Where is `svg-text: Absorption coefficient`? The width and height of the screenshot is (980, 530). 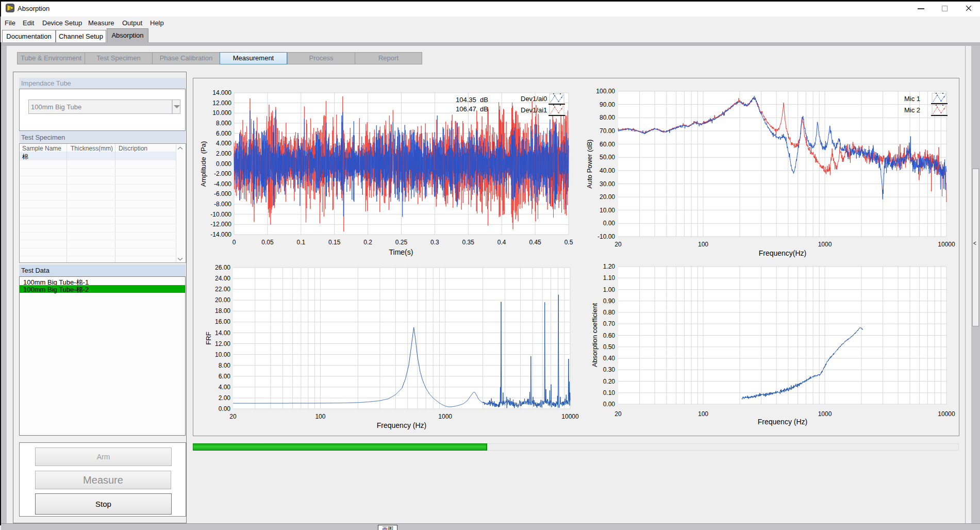
svg-text: Absorption coefficient is located at coordinates (595, 335).